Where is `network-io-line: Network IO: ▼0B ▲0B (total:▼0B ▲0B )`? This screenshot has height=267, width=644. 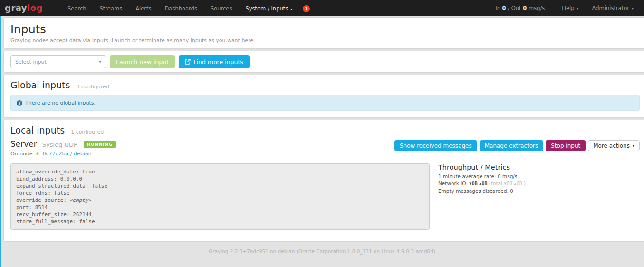 network-io-line: Network IO: ▼0B ▲0B (total:▼0B ▲0B ) is located at coordinates (482, 184).